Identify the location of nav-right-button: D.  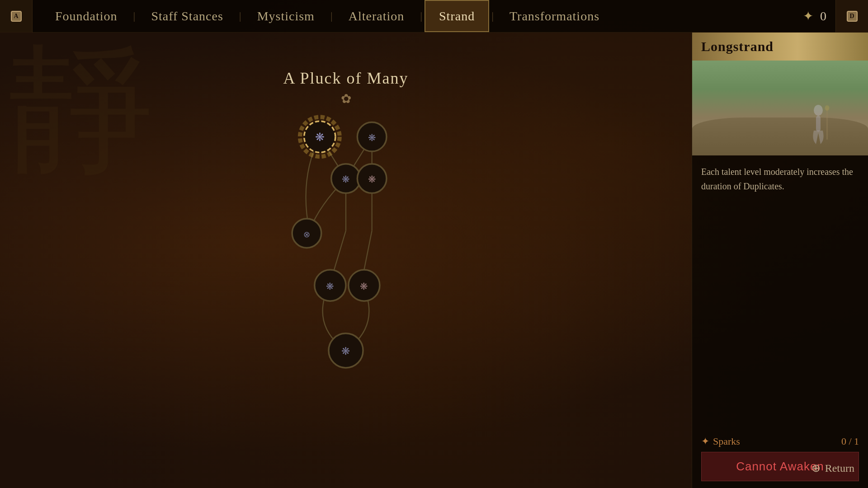
(852, 16).